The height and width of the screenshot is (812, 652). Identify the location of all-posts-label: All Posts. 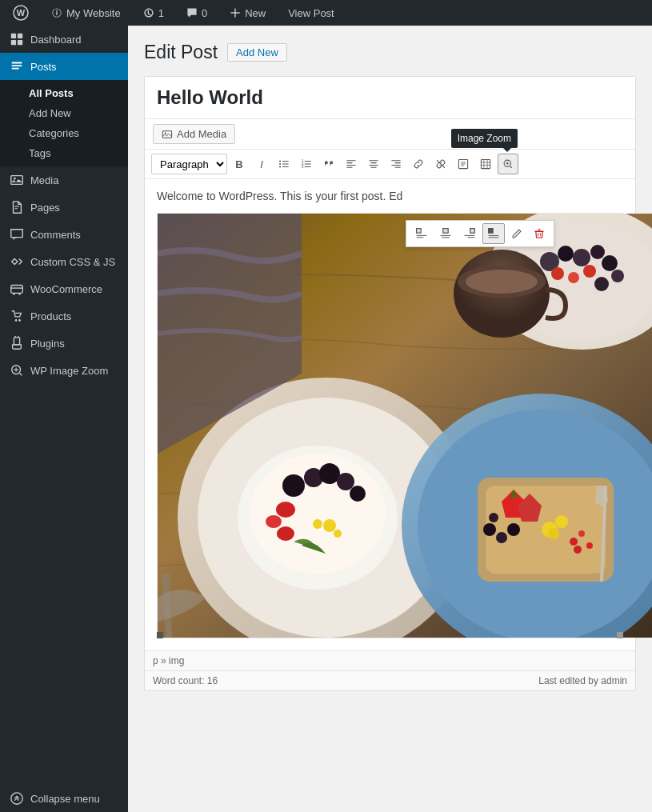
(51, 93).